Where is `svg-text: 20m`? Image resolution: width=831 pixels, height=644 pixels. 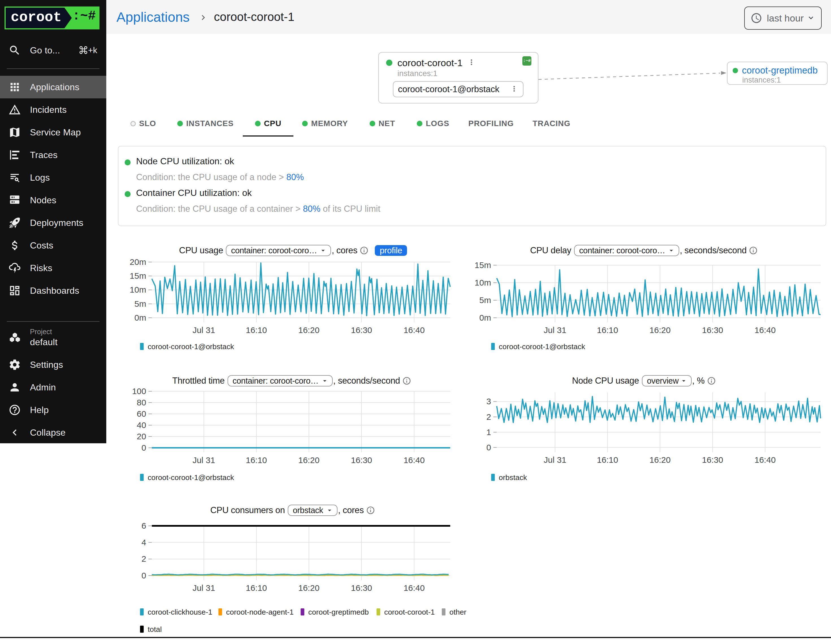
svg-text: 20m is located at coordinates (138, 262).